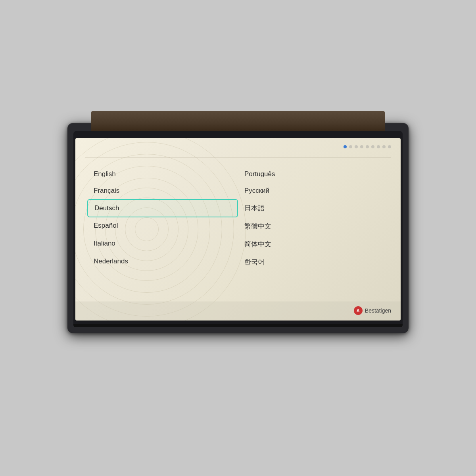 The image size is (476, 476). I want to click on lang-item-francais: Français, so click(163, 191).